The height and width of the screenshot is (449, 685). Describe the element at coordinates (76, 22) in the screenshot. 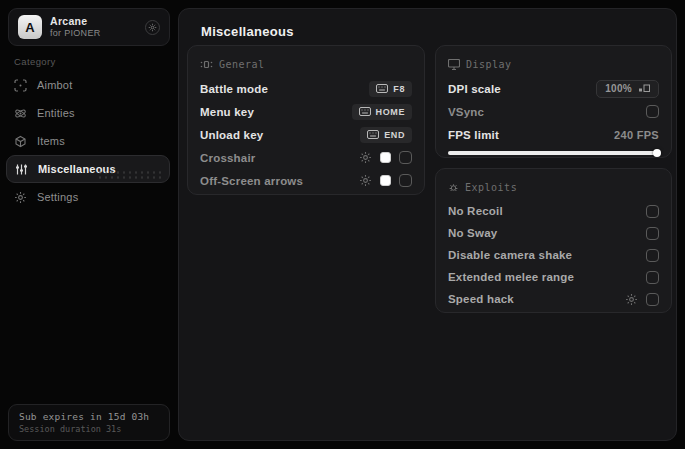

I see `app-name: Arcane` at that location.